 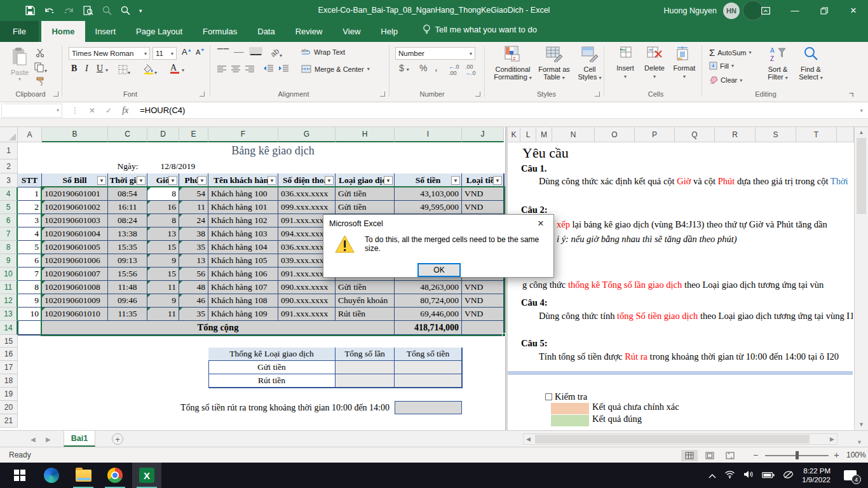 What do you see at coordinates (389, 32) in the screenshot?
I see `tab-help: Help` at bounding box center [389, 32].